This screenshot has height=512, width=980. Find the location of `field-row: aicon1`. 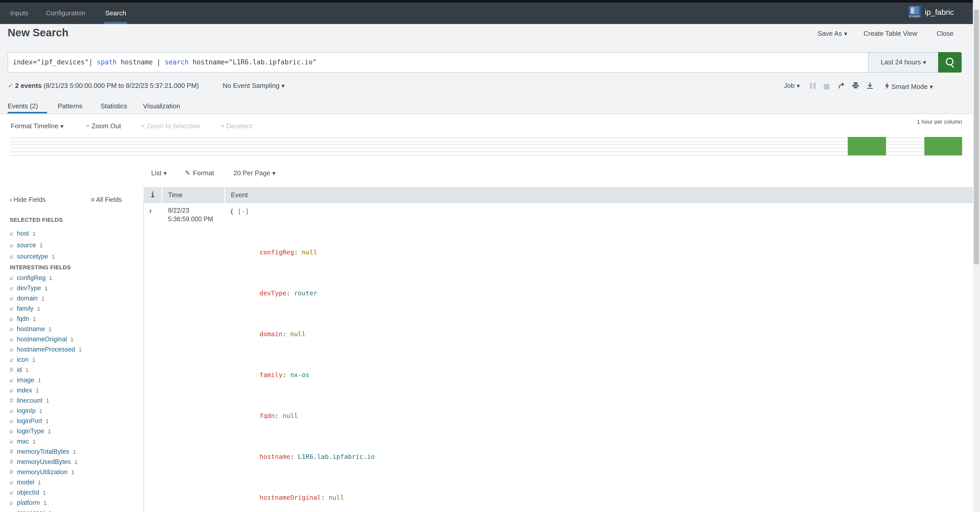

field-row: aicon1 is located at coordinates (72, 360).